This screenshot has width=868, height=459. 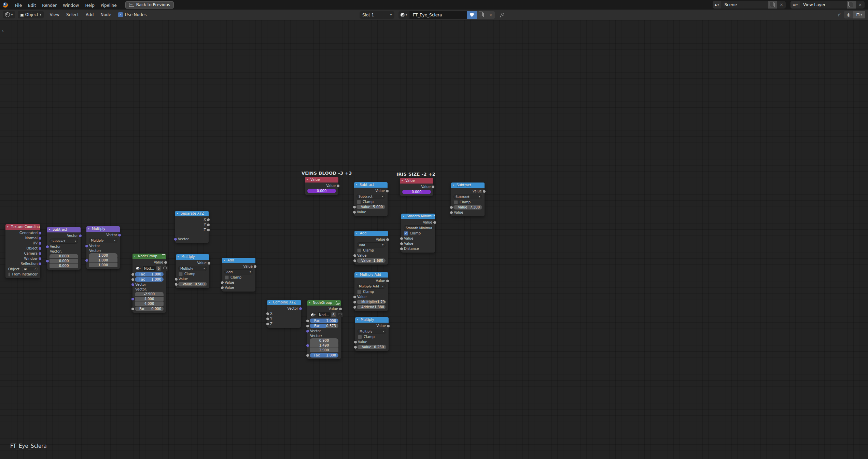 I want to click on vector-component-field: 1.000, so click(x=103, y=256).